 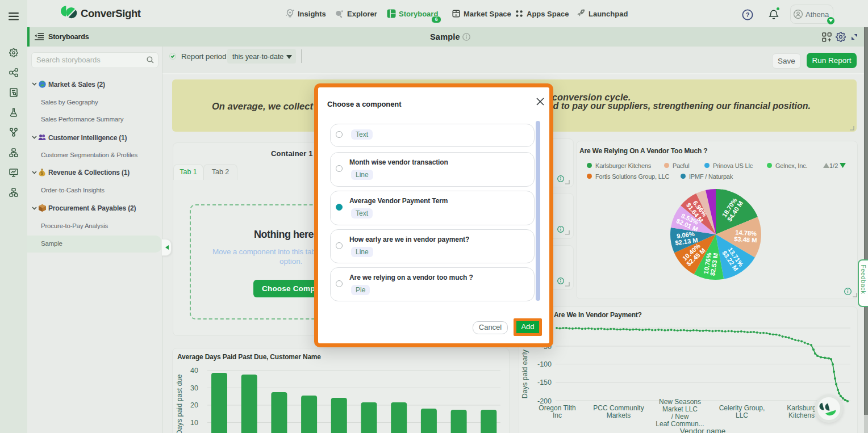 What do you see at coordinates (681, 417) in the screenshot?
I see `svg-text: / New` at bounding box center [681, 417].